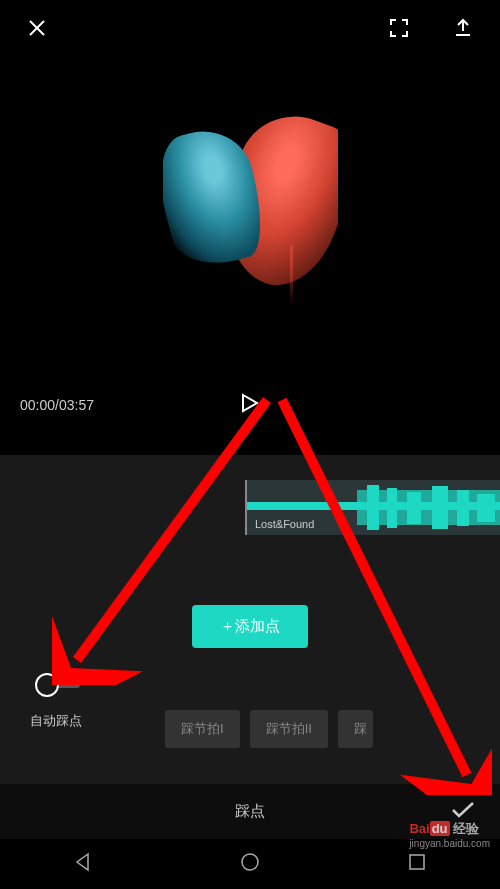 The height and width of the screenshot is (889, 500). Describe the element at coordinates (289, 729) in the screenshot. I see `beat-mode-2-button: 踩节拍II` at that location.